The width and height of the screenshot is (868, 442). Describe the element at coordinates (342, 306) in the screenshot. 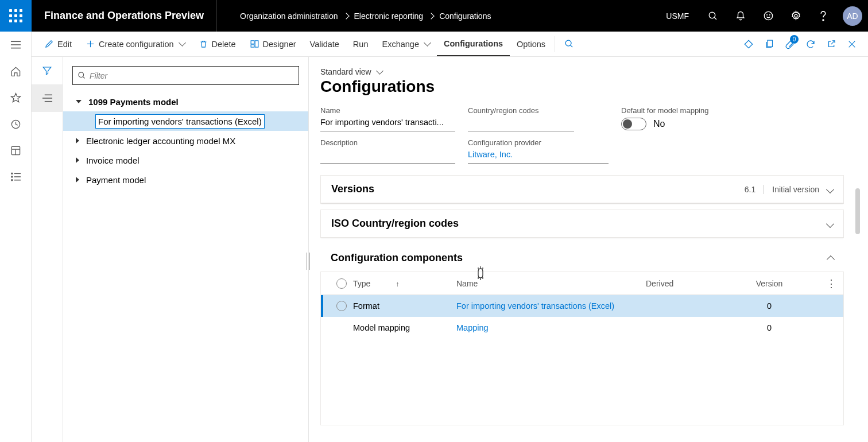

I see `row-select-radio` at that location.